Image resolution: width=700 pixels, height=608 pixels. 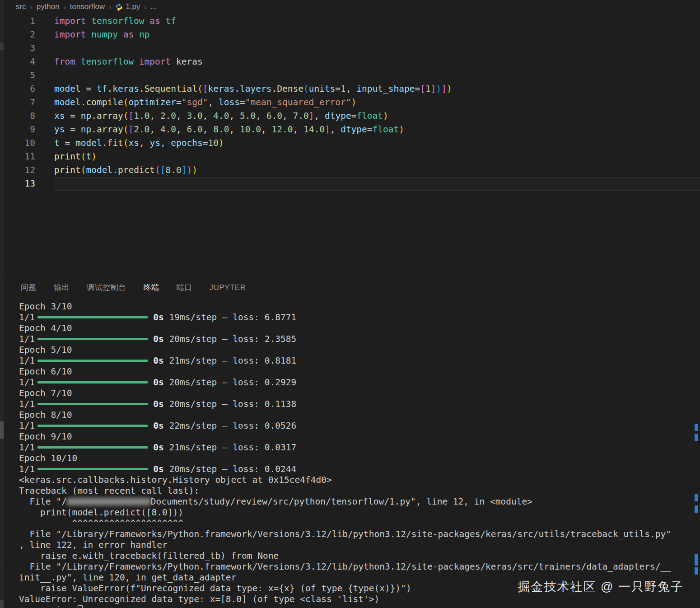 What do you see at coordinates (352, 469) in the screenshot?
I see `terminal-line: 1/10s 20ms/step – loss: 0.0244` at bounding box center [352, 469].